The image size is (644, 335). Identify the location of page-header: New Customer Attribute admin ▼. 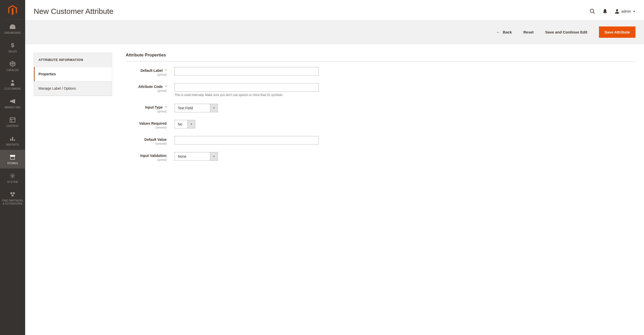
(335, 10).